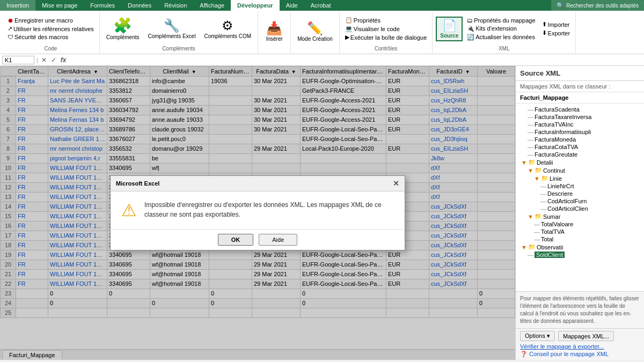 The image size is (644, 362). Describe the element at coordinates (347, 38) in the screenshot. I see `run-icon: ▶` at that location.